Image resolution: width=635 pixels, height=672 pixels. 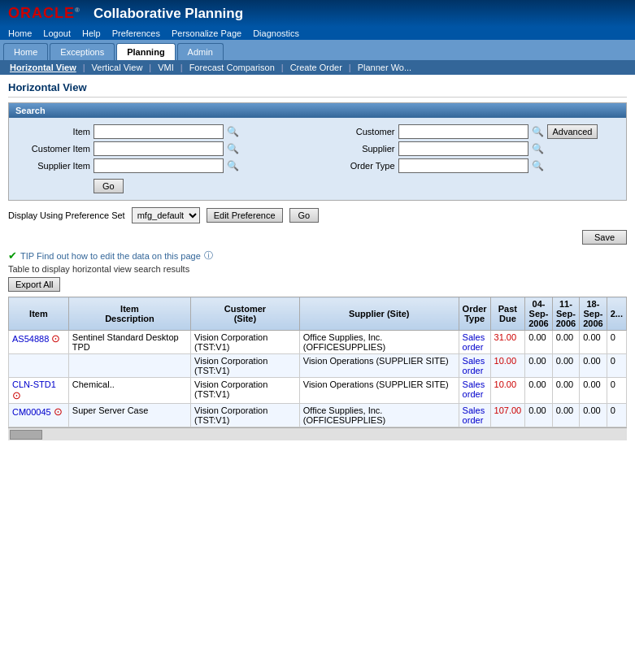 I want to click on customer-input, so click(x=463, y=132).